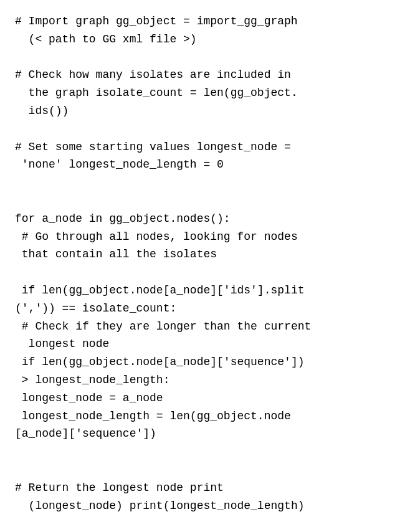  I want to click on code-line: for a_node in gg_object.nodes():, so click(205, 219).